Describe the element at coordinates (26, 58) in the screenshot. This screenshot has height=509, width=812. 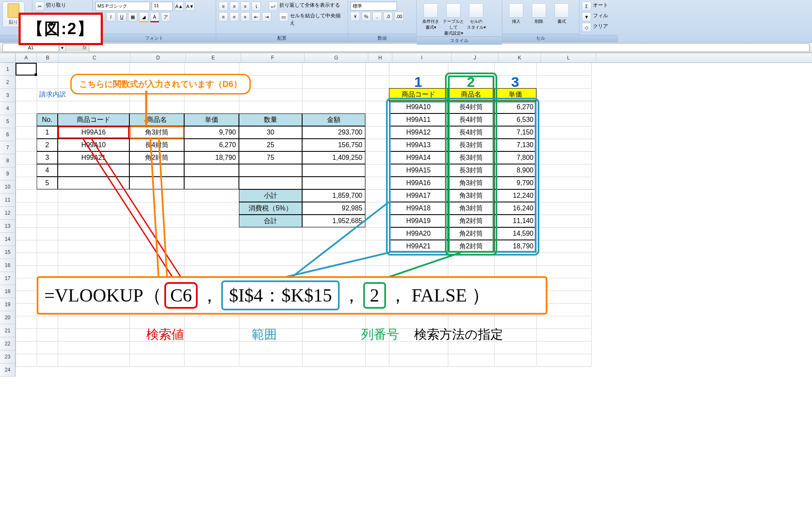
I see `column-header: A` at that location.